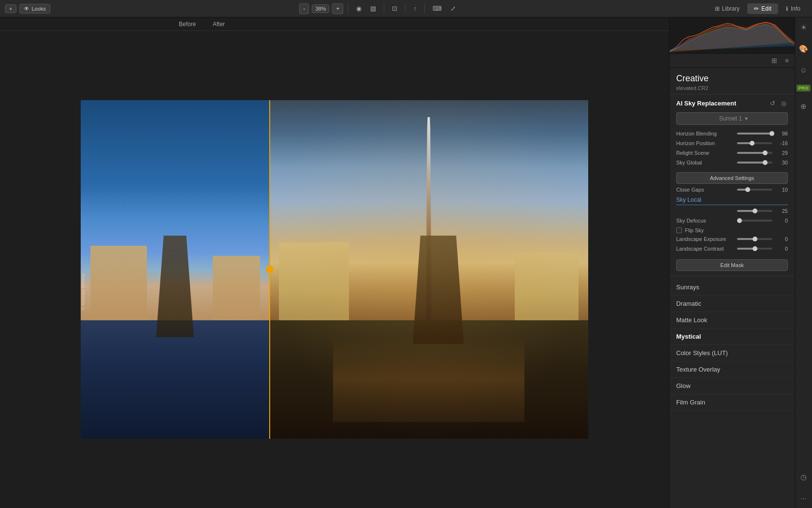 The height and width of the screenshot is (508, 812). Describe the element at coordinates (755, 211) in the screenshot. I see `sky-local-track` at that location.